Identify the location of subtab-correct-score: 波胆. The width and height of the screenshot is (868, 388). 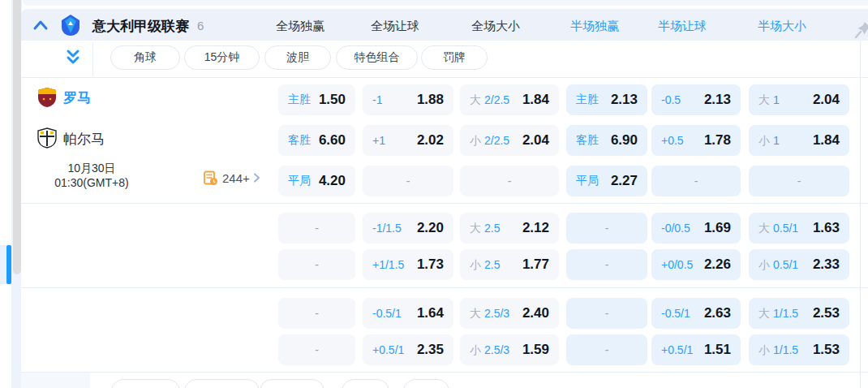
(298, 58).